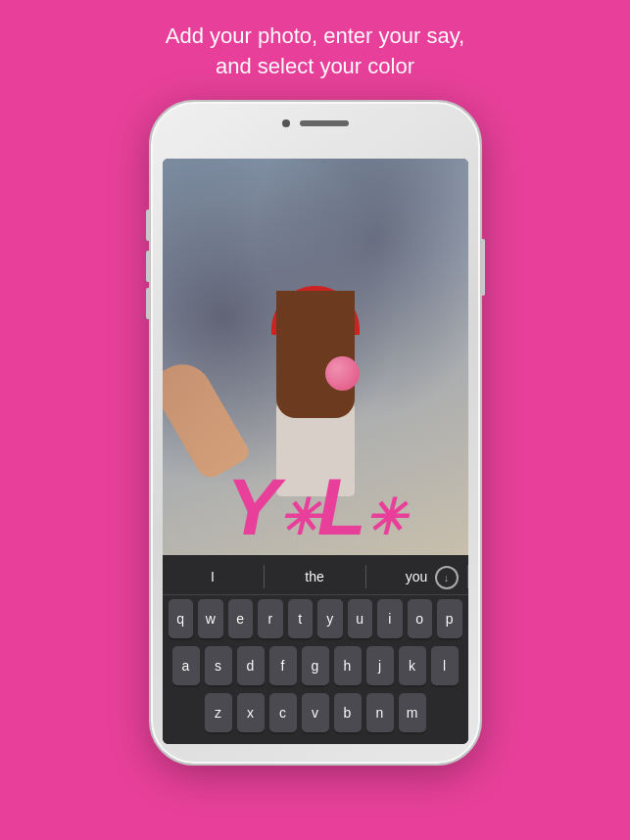 The width and height of the screenshot is (630, 840). I want to click on speaker, so click(324, 123).